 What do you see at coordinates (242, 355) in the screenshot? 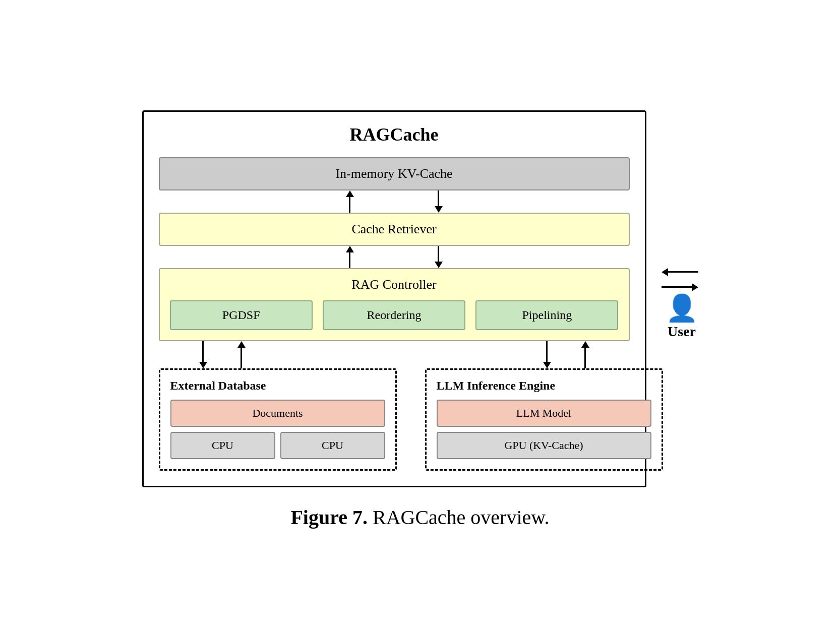
I see `arrow-up-from-external-db` at bounding box center [242, 355].